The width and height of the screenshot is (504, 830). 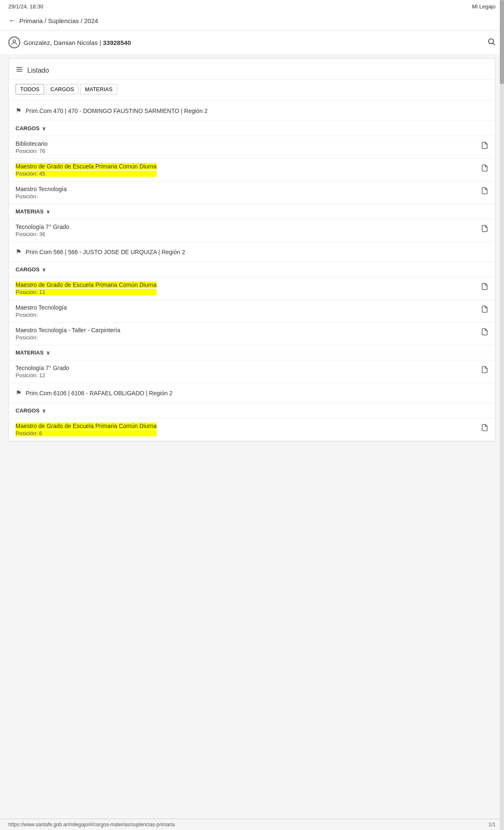 What do you see at coordinates (28, 270) in the screenshot?
I see `cargos-label-2: CARGOS` at bounding box center [28, 270].